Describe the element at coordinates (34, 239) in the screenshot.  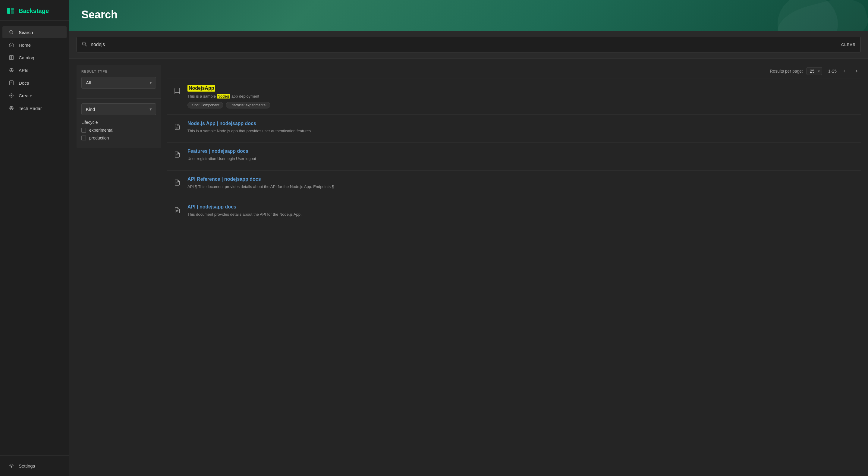
I see `sidebar-nav: Search Home Catalog` at that location.